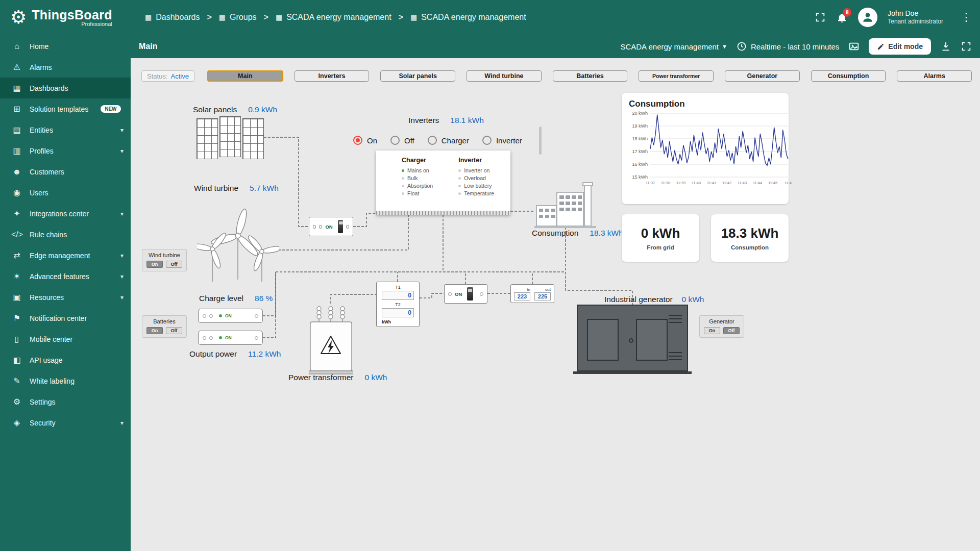 Image resolution: width=980 pixels, height=551 pixels. Describe the element at coordinates (65, 151) in the screenshot. I see `sidebar-item-profiles: ▥Profiles▾` at that location.